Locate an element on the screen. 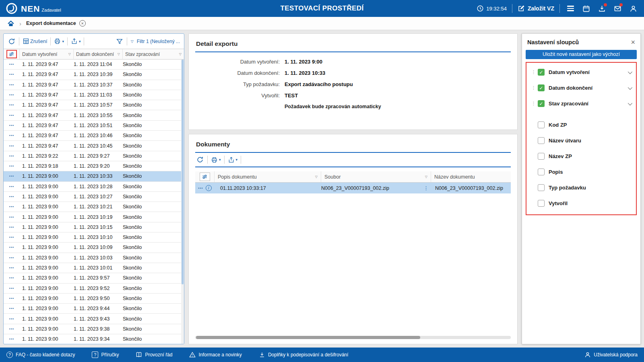 This screenshot has width=644, height=362. vertical-scrollbar is located at coordinates (183, 202).